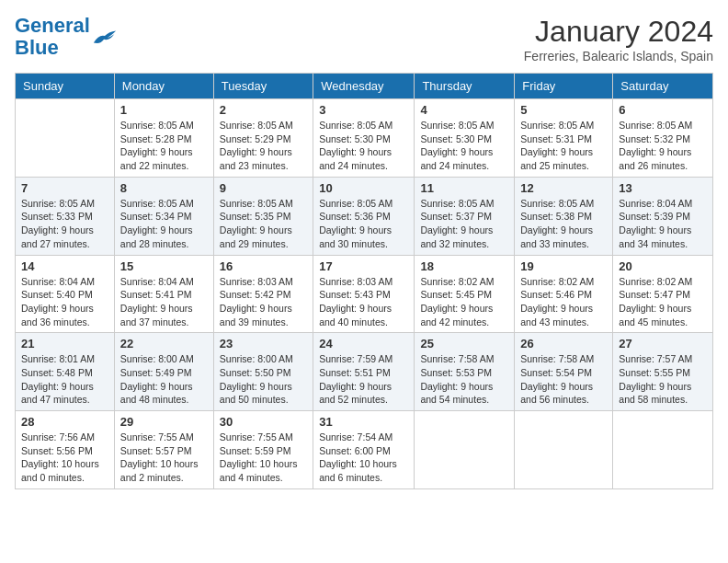 The image size is (728, 563). What do you see at coordinates (457, 224) in the screenshot?
I see `cell-info: Sunrise: 8:05 AMSunset: 5:37 PMDaylight:…` at bounding box center [457, 224].